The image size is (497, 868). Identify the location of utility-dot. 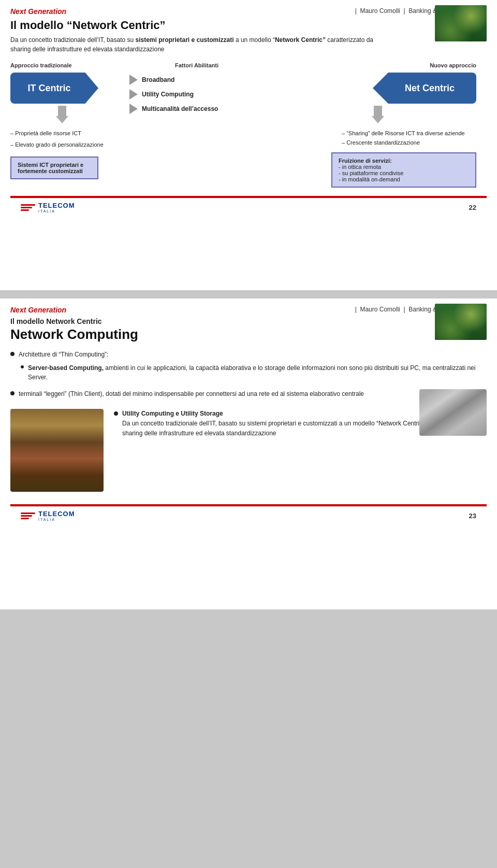
(116, 414).